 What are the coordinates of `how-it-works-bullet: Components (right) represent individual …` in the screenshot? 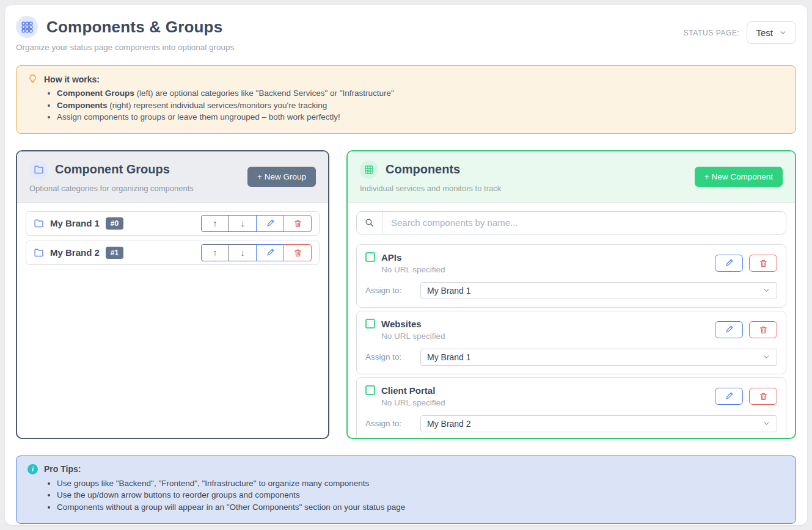 It's located at (420, 105).